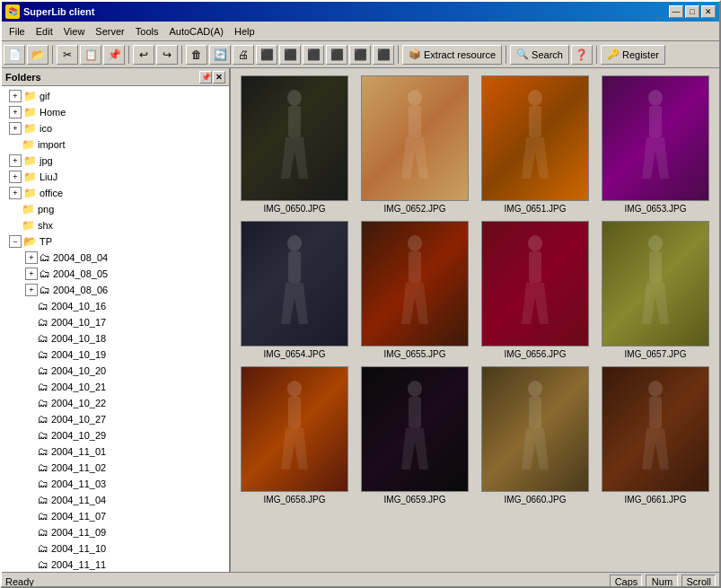  Describe the element at coordinates (115, 403) in the screenshot. I see `tree-item-2004_10_22: 🗂 2004_10_22` at that location.